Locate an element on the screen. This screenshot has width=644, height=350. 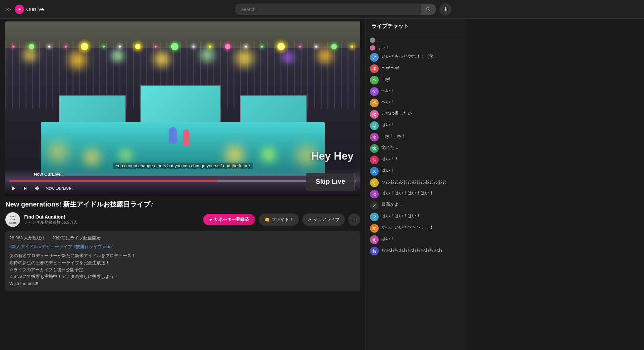
volume-button is located at coordinates (38, 188).